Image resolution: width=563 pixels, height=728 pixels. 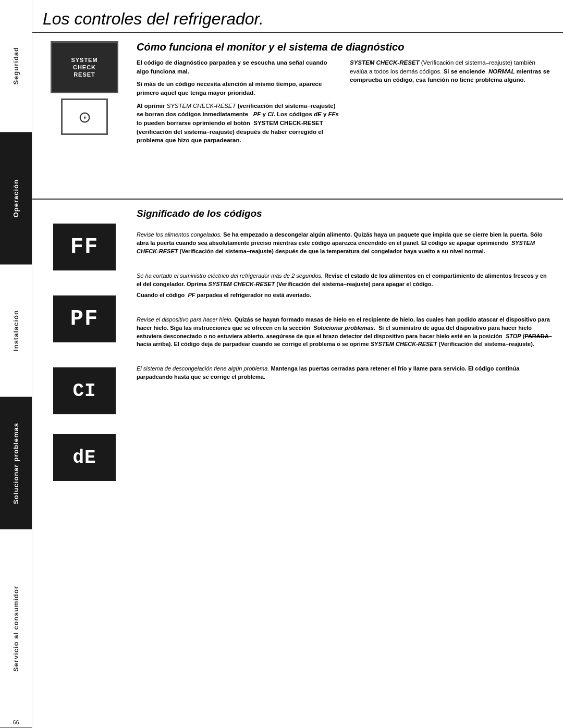 What do you see at coordinates (84, 319) in the screenshot?
I see `code-pf: PF` at bounding box center [84, 319].